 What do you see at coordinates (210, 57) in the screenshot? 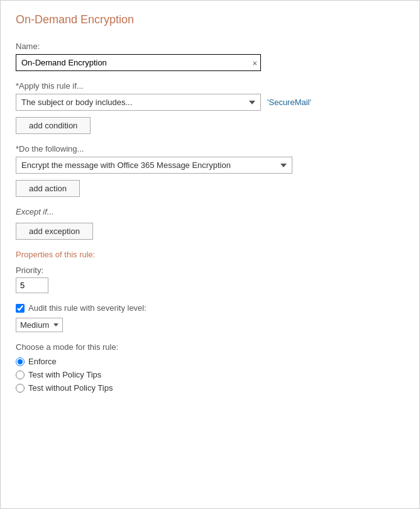
I see `name-field-group: Name: ×` at bounding box center [210, 57].